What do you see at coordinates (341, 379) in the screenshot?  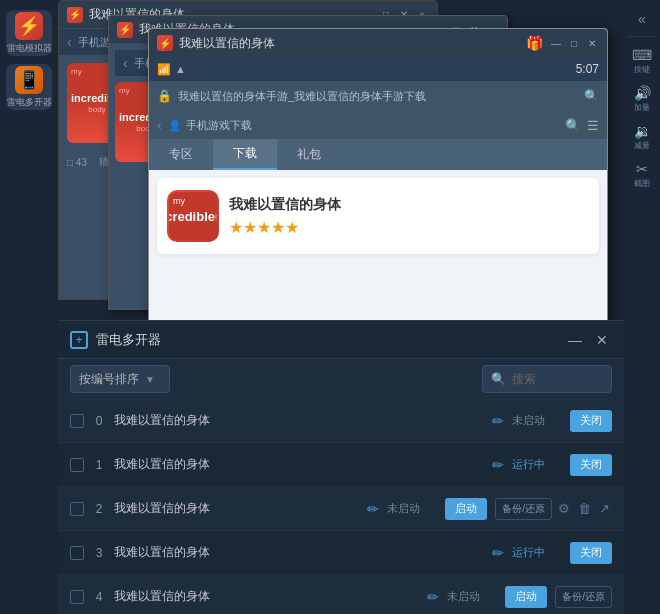 I see `multi-toolbar: 按编号排序 ▼ 🔍 搜索` at bounding box center [341, 379].